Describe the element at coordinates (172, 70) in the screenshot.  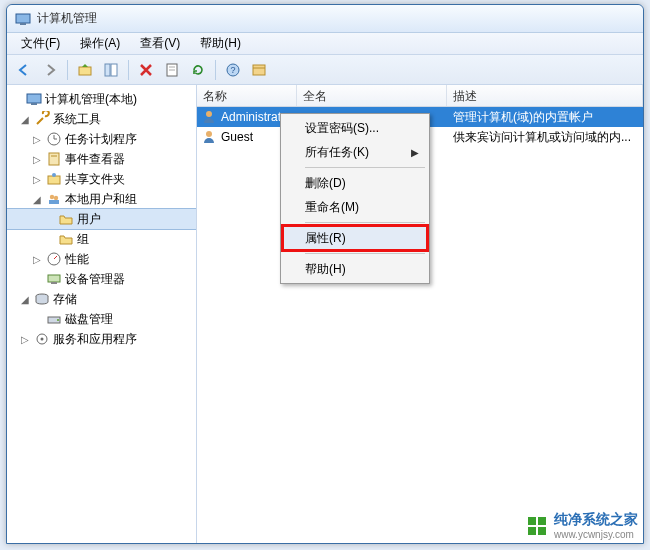
I see `toolbar-sheet-icon` at that location.